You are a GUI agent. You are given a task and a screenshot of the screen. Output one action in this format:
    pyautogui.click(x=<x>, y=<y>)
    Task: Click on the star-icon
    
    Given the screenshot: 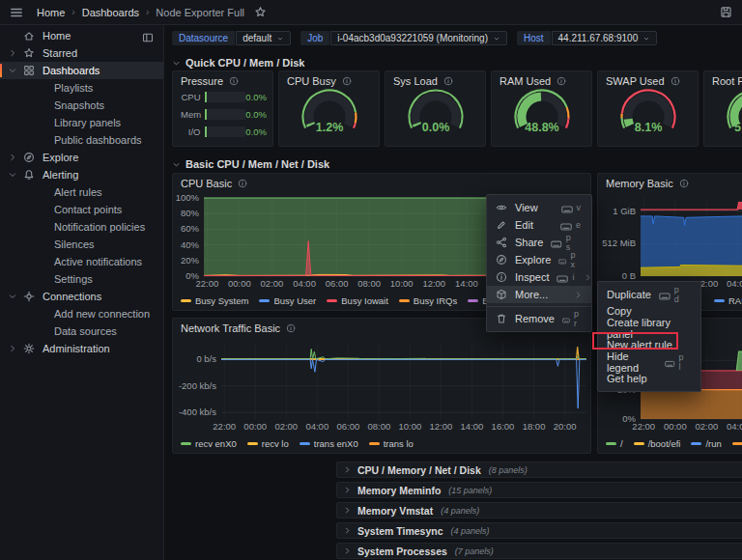 What is the action you would take?
    pyautogui.click(x=29, y=53)
    